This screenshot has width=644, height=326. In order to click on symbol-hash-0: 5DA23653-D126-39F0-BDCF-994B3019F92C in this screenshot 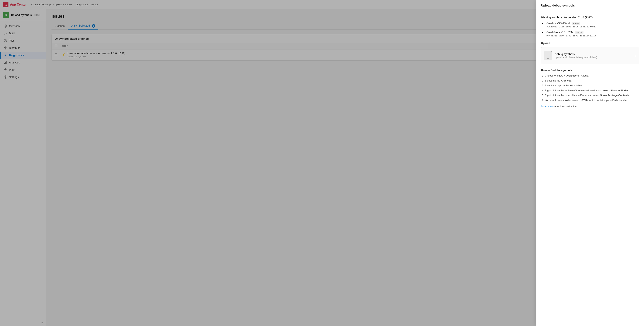, I will do `click(593, 26)`.